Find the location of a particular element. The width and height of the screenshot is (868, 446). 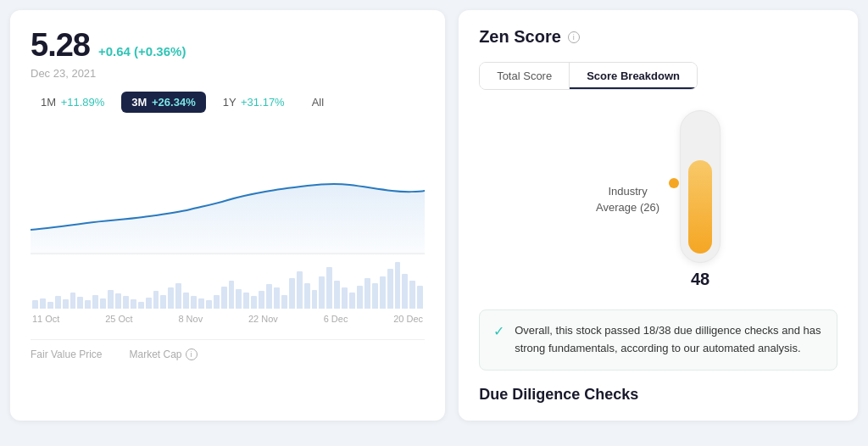

market-cap-text: Market Cap is located at coordinates (155, 354).